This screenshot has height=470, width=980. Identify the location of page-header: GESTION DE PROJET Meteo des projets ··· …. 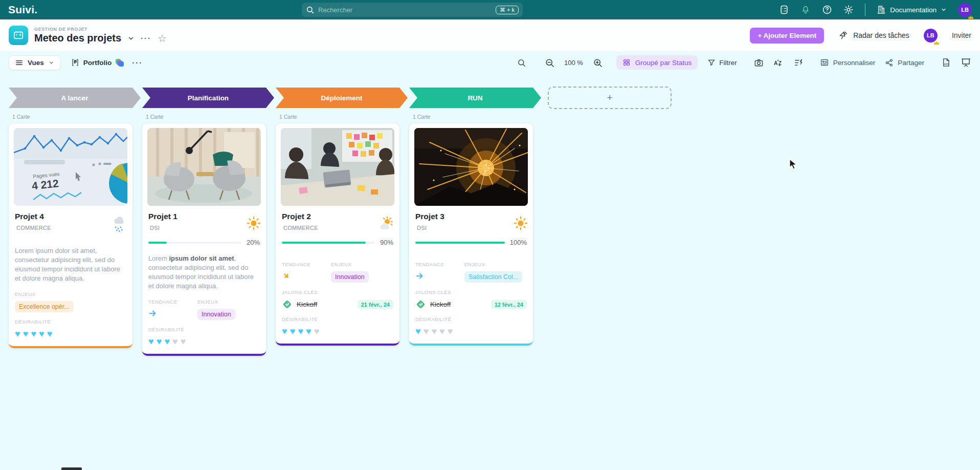
(490, 36).